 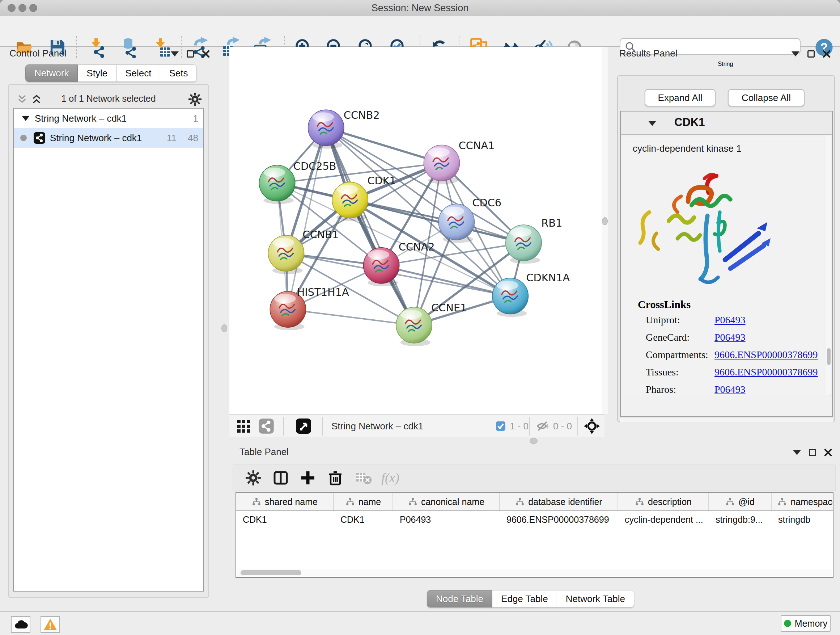 What do you see at coordinates (97, 73) in the screenshot?
I see `tab-style: Style` at bounding box center [97, 73].